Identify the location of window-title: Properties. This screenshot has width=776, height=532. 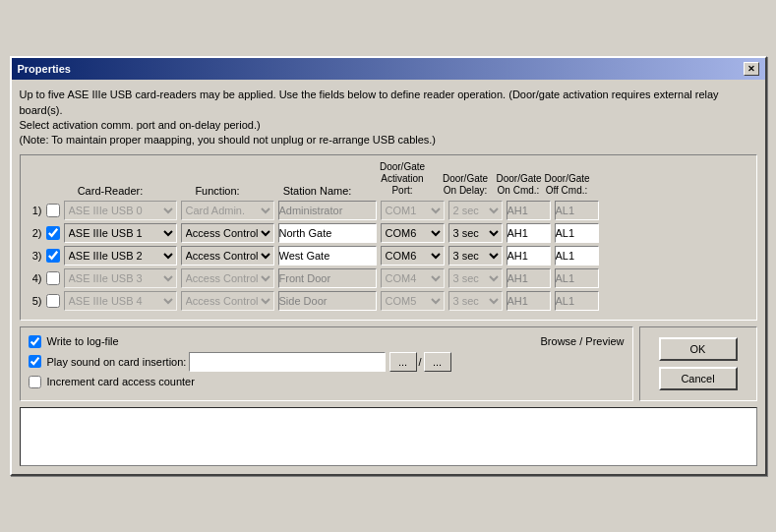
(44, 69).